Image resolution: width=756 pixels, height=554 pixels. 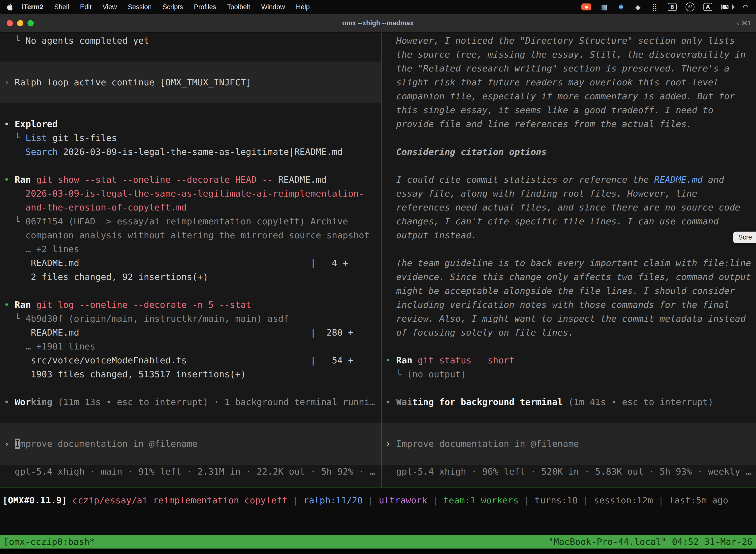 I want to click on terminal-line: companion file, especially if more comme…, so click(x=569, y=96).